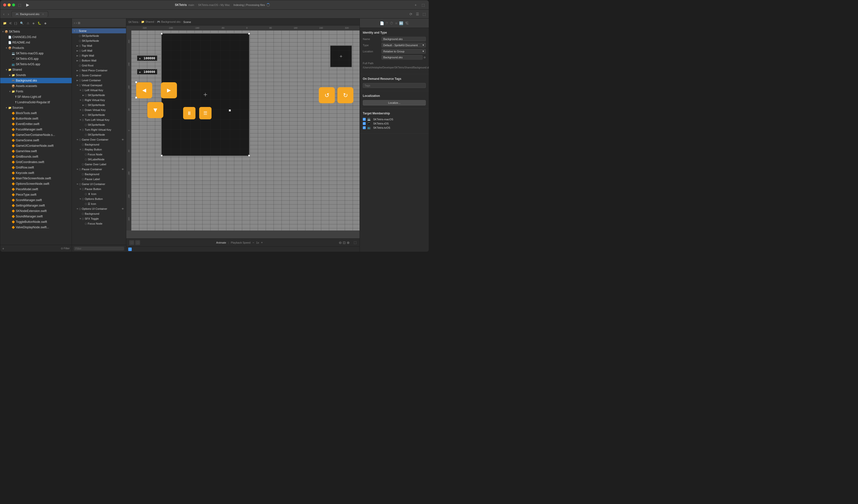 The height and width of the screenshot is (504, 858). I want to click on st-item-pause-icon: ⬡ ⏸ Icon, so click(99, 194).